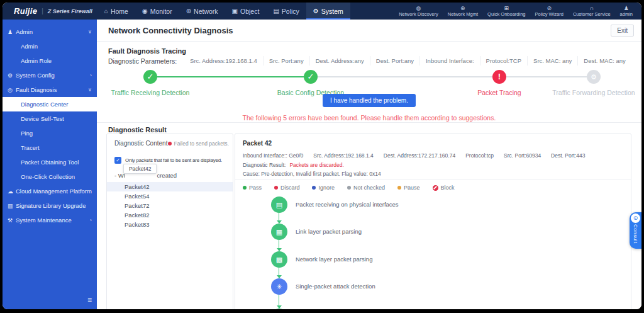 The height and width of the screenshot is (313, 644). I want to click on product-name: Z Series Firewall, so click(70, 11).